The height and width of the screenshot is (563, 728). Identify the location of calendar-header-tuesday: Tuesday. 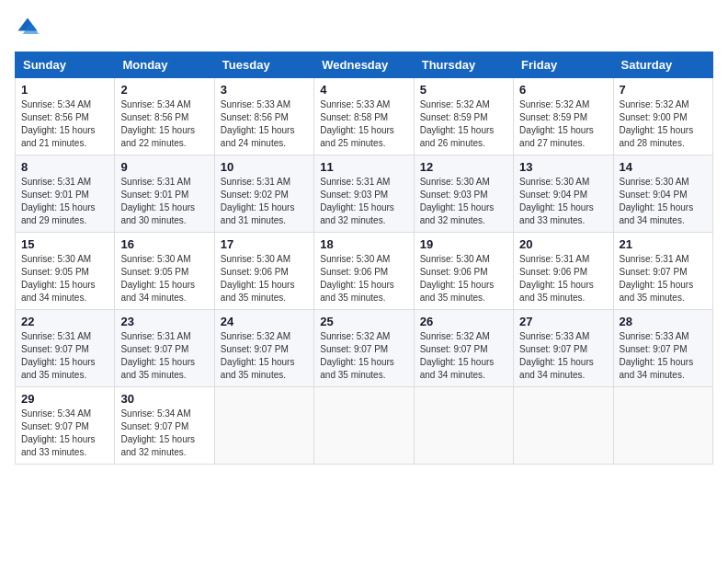
(264, 65).